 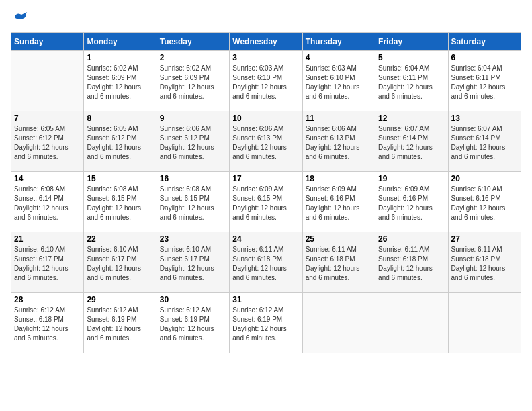 I want to click on calendar-cell: 23Sunrise: 6:10 AMSunset: 6:17 PMDayligh…, so click(x=193, y=263).